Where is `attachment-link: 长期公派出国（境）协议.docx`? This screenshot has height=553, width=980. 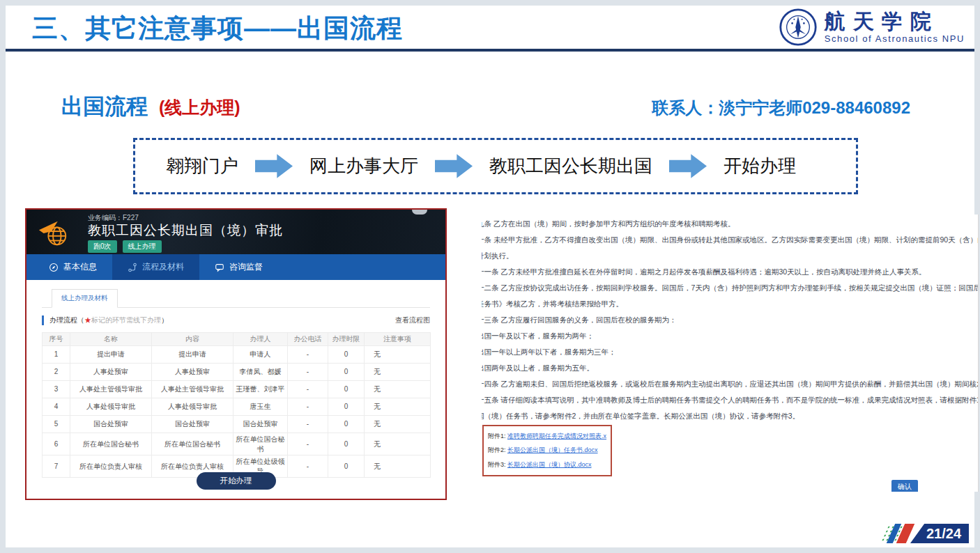
attachment-link: 长期公派出国（境）协议.docx is located at coordinates (549, 465).